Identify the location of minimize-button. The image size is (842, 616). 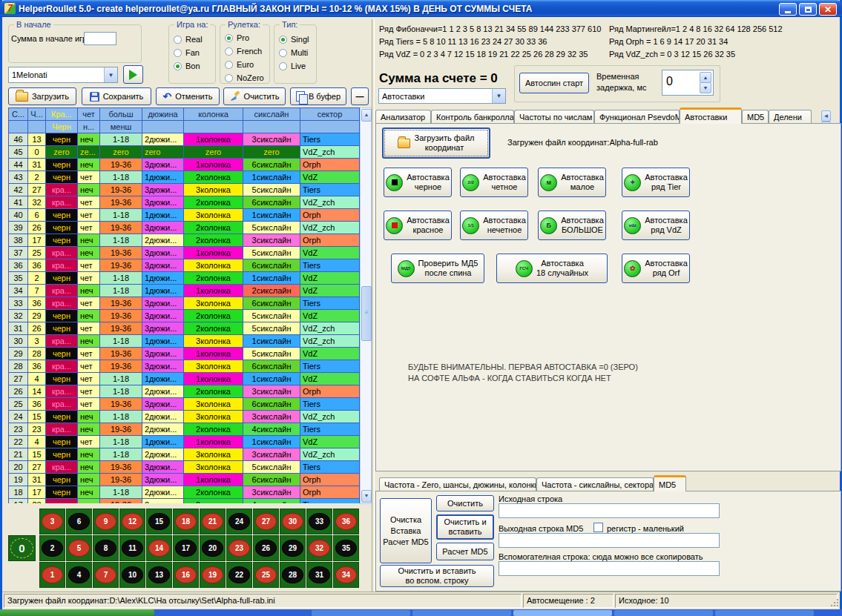
(788, 9).